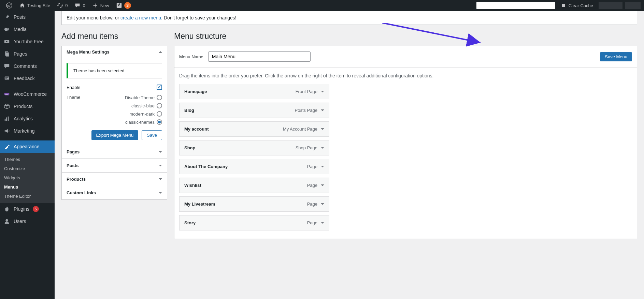  I want to click on menu-item: About The CompanyPage, so click(254, 166).